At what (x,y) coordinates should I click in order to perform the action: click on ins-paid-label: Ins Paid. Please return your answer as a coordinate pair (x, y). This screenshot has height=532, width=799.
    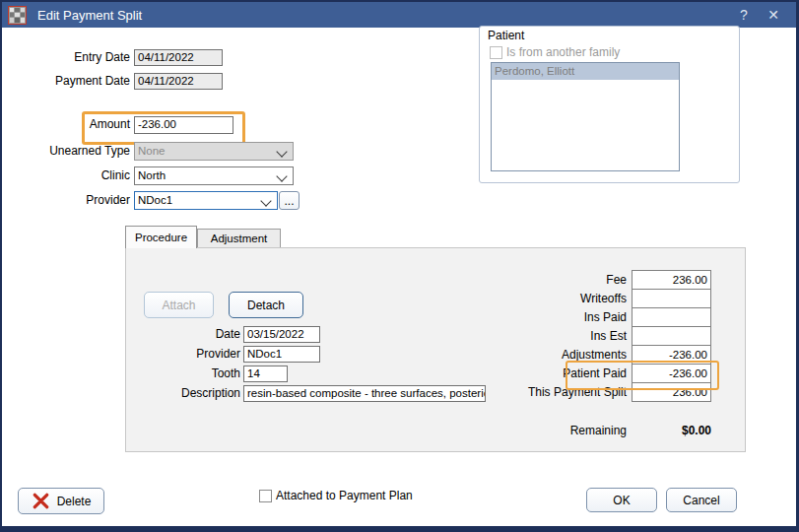
    Looking at the image, I should click on (564, 317).